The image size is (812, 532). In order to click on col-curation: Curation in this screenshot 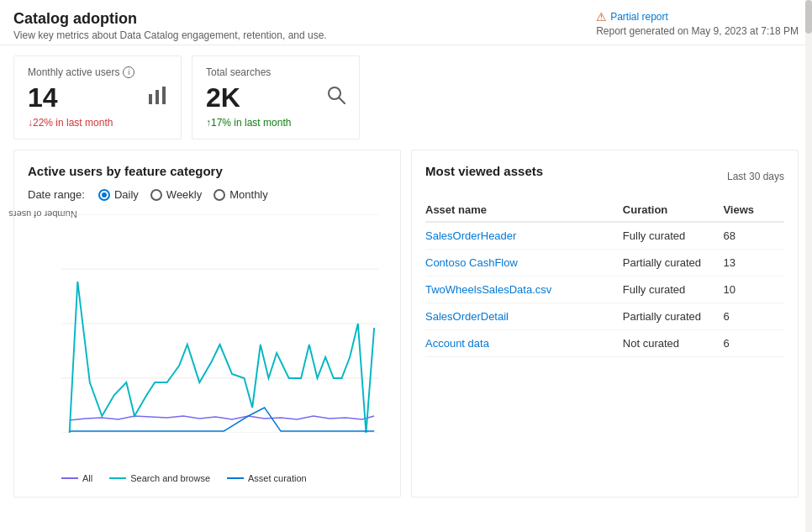, I will do `click(673, 210)`.